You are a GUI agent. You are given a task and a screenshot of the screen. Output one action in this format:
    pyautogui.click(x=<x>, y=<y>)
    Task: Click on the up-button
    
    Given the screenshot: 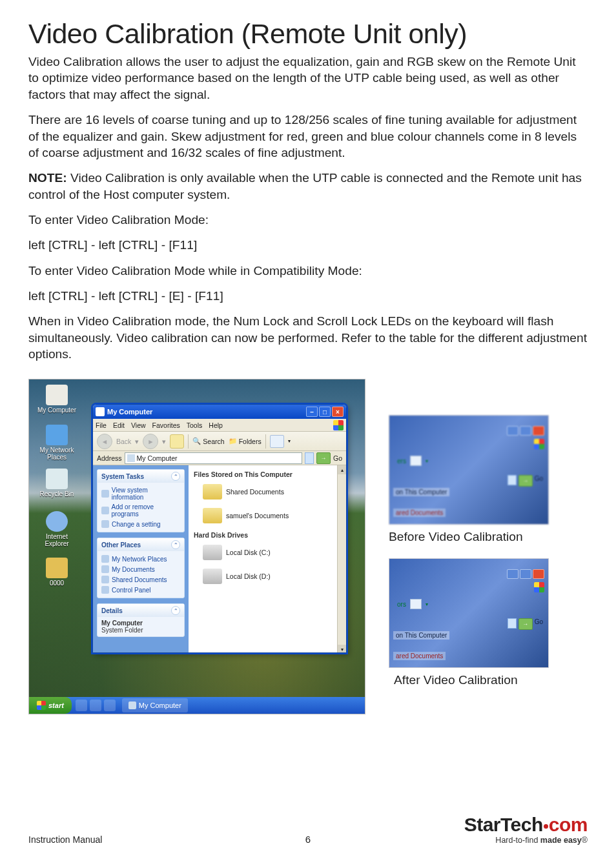 What is the action you would take?
    pyautogui.click(x=177, y=441)
    